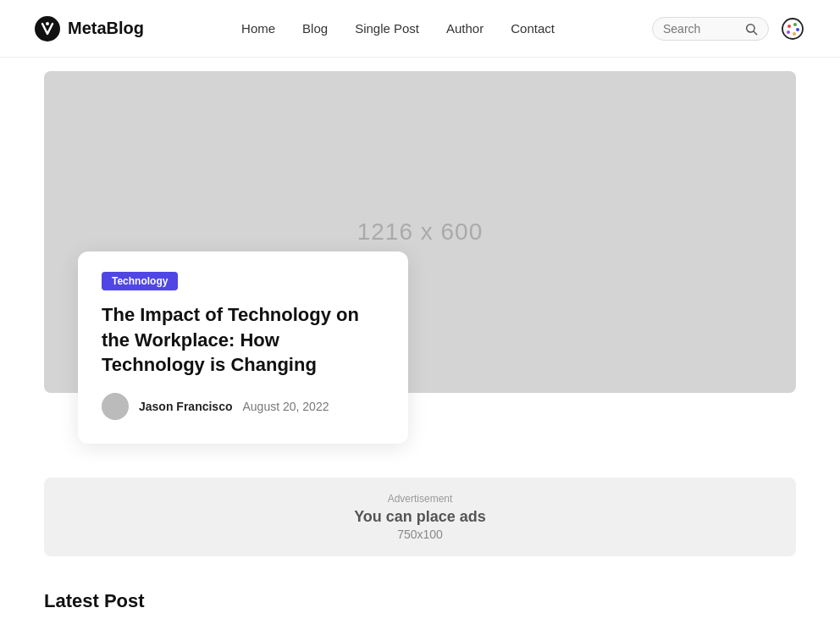 The width and height of the screenshot is (840, 630). What do you see at coordinates (140, 281) in the screenshot?
I see `category-badge: Technology` at bounding box center [140, 281].